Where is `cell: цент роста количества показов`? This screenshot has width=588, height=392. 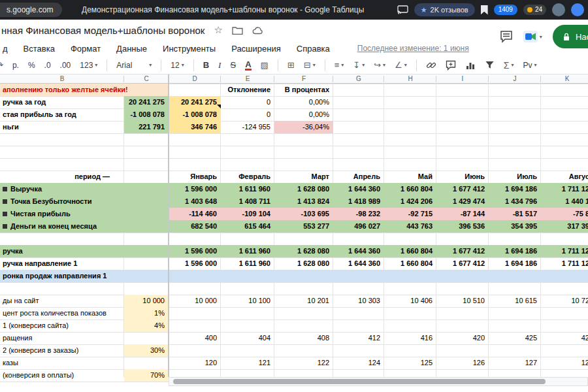 cell: цент роста количества показов is located at coordinates (62, 314).